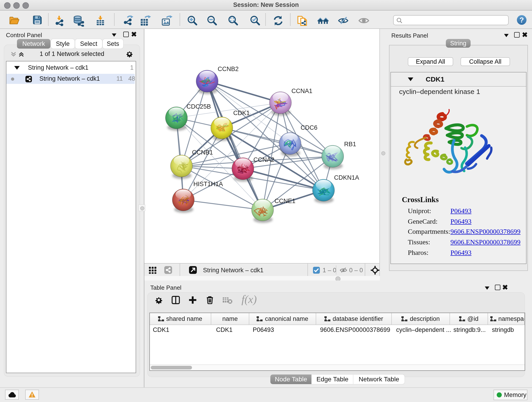  What do you see at coordinates (302, 91) in the screenshot?
I see `svg-text: CCNA1` at bounding box center [302, 91].